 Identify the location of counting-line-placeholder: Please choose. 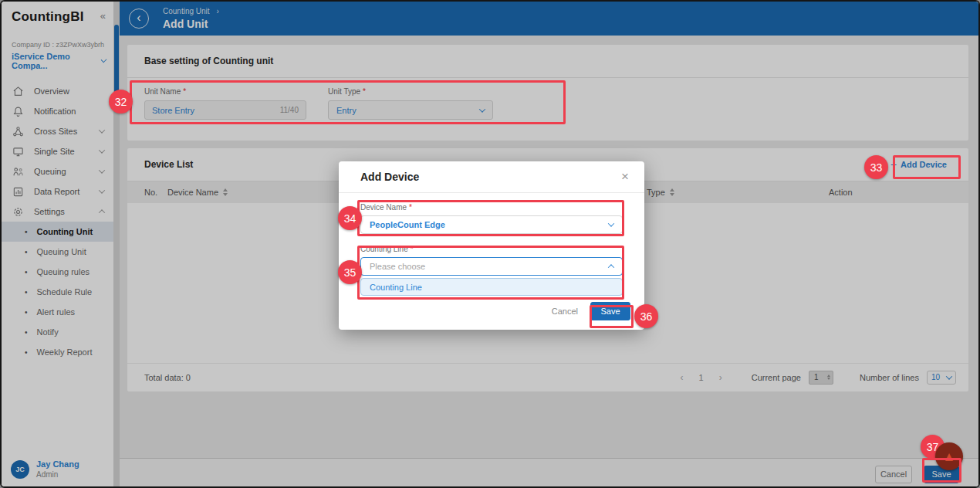
(397, 266).